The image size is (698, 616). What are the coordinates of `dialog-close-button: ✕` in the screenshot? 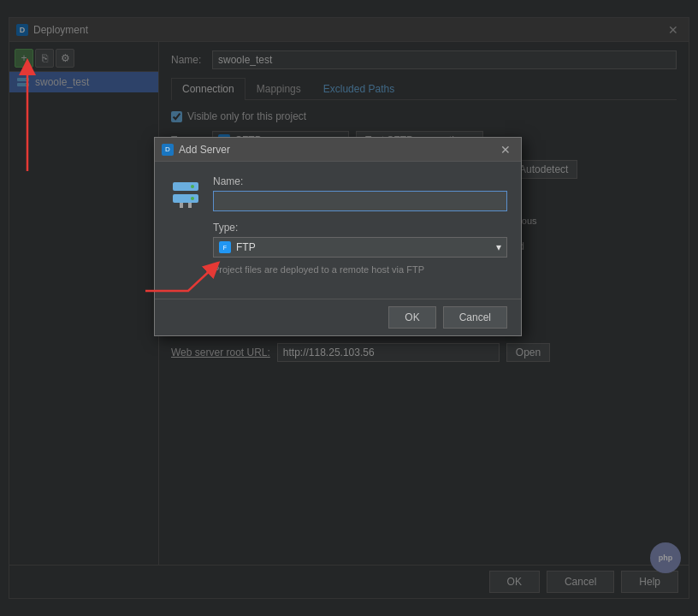 It's located at (506, 150).